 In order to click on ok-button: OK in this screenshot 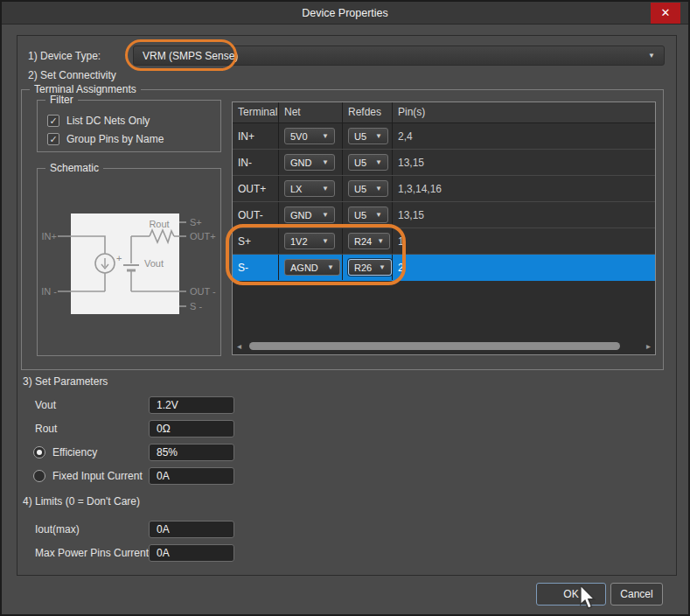, I will do `click(571, 594)`.